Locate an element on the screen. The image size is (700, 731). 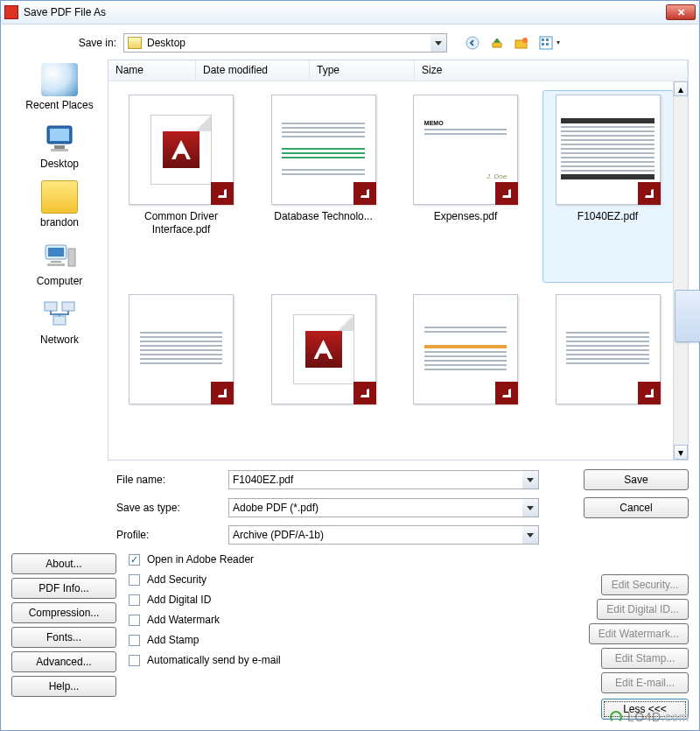
sidebar-item-label: Computer is located at coordinates (60, 281).